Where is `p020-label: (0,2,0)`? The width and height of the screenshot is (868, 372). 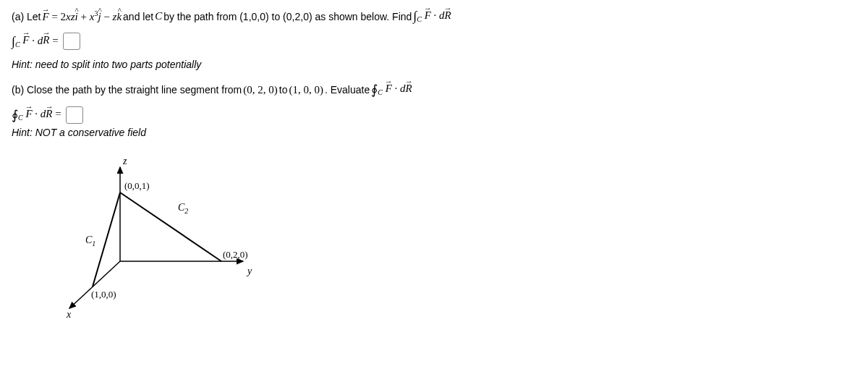
p020-label: (0,2,0) is located at coordinates (236, 255).